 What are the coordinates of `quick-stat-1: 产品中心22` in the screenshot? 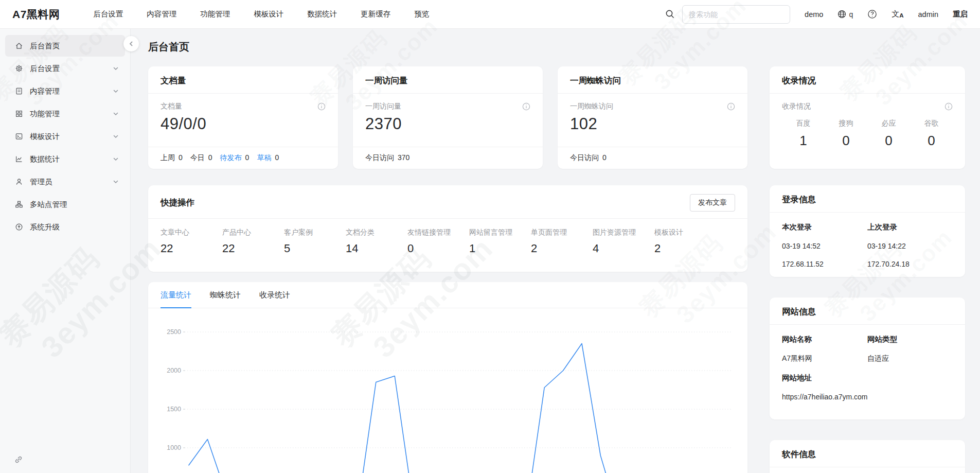 It's located at (247, 242).